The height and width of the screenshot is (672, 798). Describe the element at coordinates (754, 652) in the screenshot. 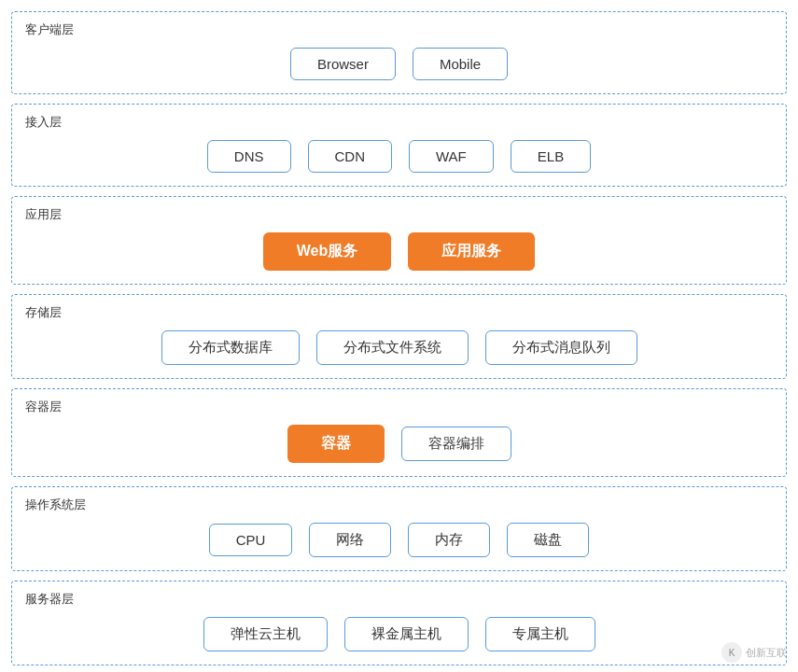

I see `watermark: K 创新互联` at that location.